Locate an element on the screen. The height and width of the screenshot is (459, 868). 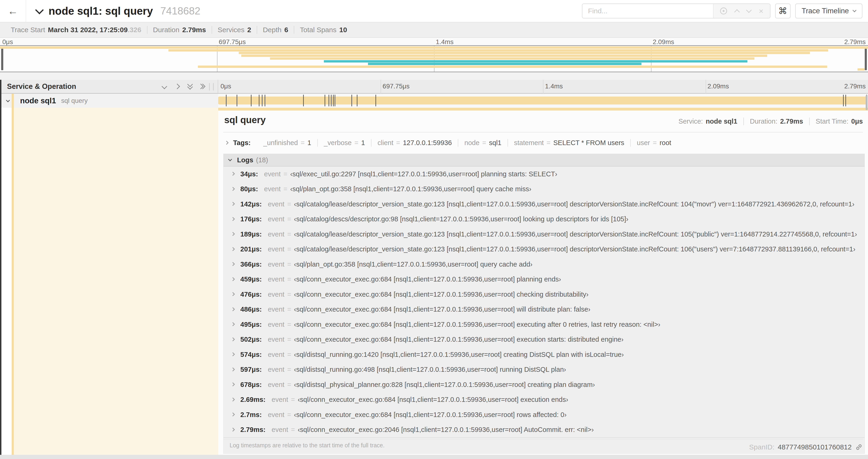
span-detail-title: sql query is located at coordinates (245, 120).